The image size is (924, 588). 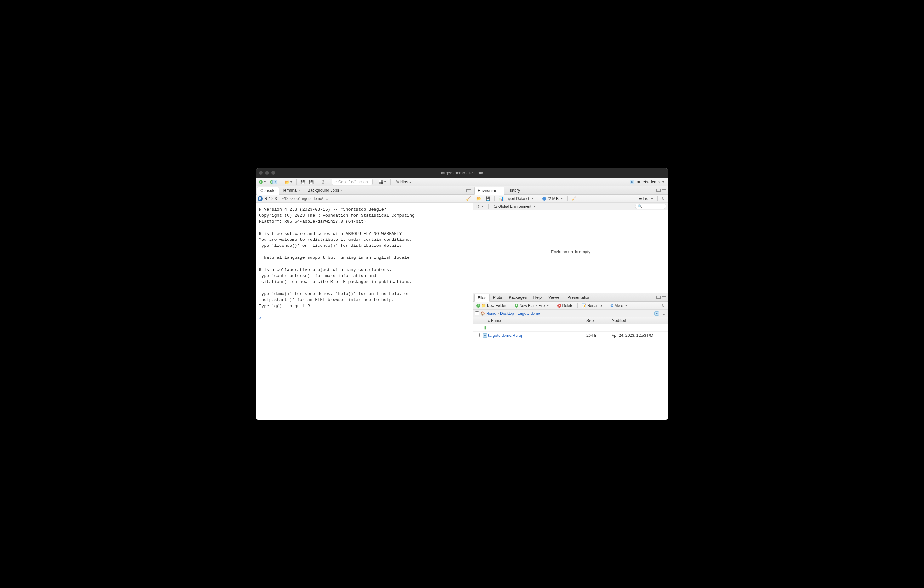 What do you see at coordinates (651, 206) in the screenshot?
I see `env-search-input: 🔍` at bounding box center [651, 206].